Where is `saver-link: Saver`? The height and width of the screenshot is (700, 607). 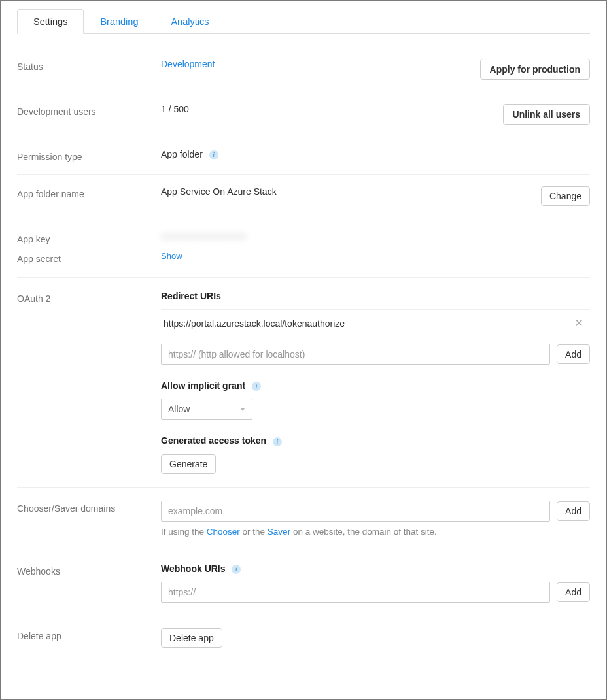
saver-link: Saver is located at coordinates (279, 532).